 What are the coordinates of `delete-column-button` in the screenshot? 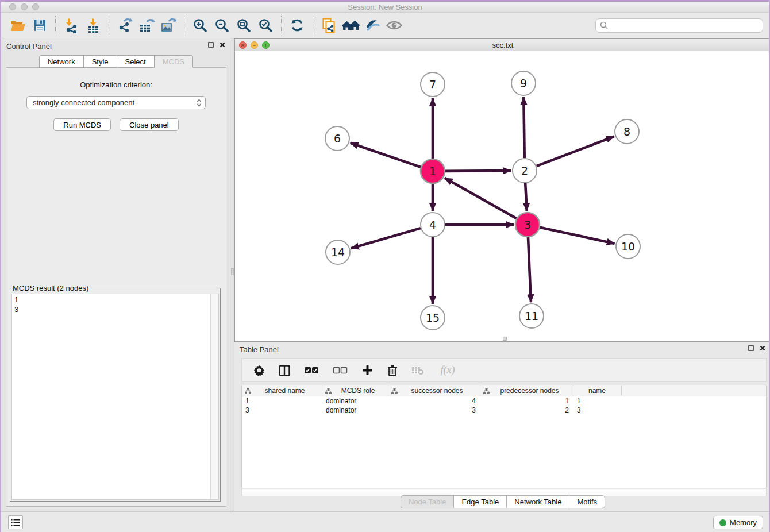 It's located at (392, 371).